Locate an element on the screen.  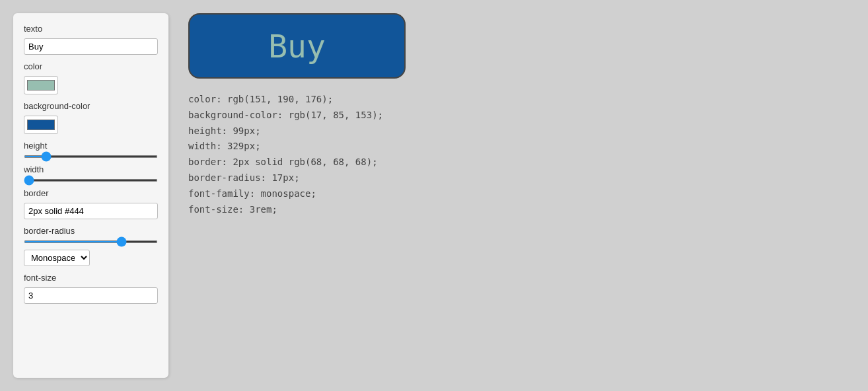
texto-label: texto is located at coordinates (91, 29).